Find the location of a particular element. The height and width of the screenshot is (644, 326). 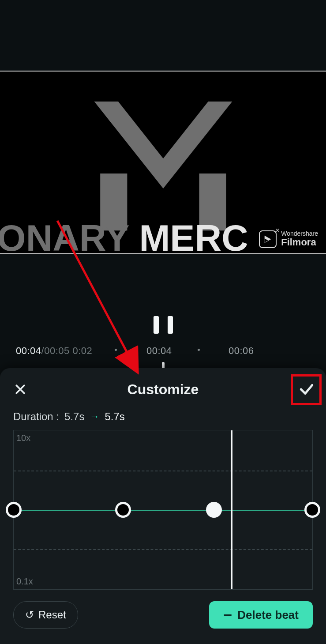

reset-button: ↺ Reset is located at coordinates (46, 615).